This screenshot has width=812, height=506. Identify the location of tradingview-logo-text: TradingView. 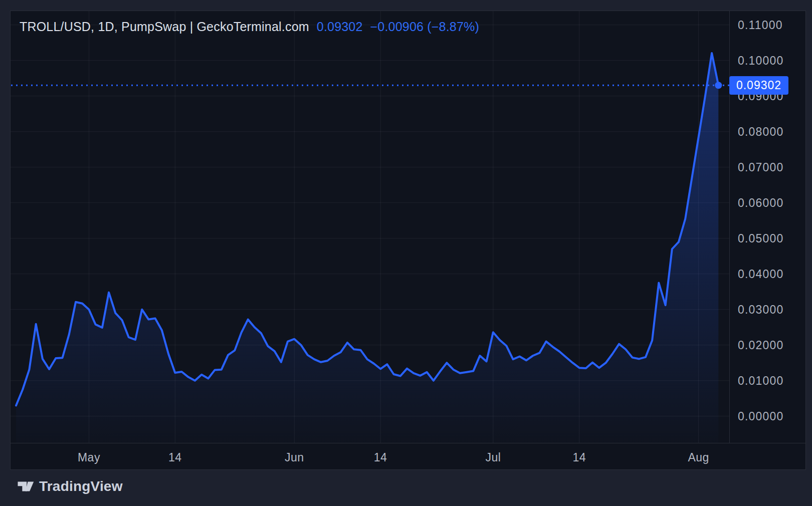
(81, 486).